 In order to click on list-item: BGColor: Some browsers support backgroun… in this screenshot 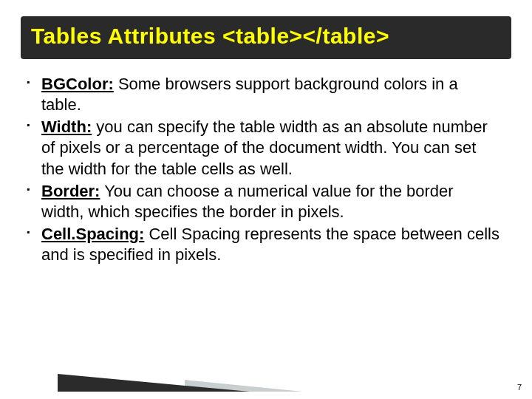, I will do `click(270, 95)`.